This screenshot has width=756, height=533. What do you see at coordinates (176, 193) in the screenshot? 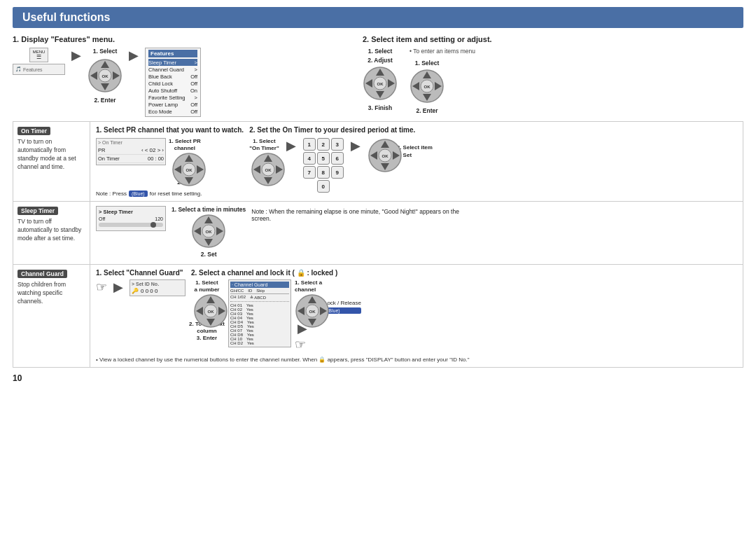
I see `on-timer-note2: for reset time setting.` at bounding box center [176, 193].